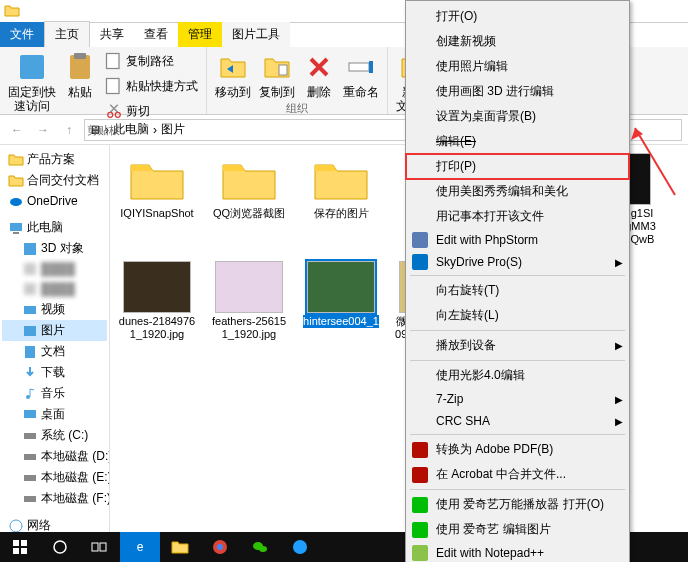 The height and width of the screenshot is (562, 688). What do you see at coordinates (233, 75) in the screenshot?
I see `moveto-button: 移动到` at bounding box center [233, 75].